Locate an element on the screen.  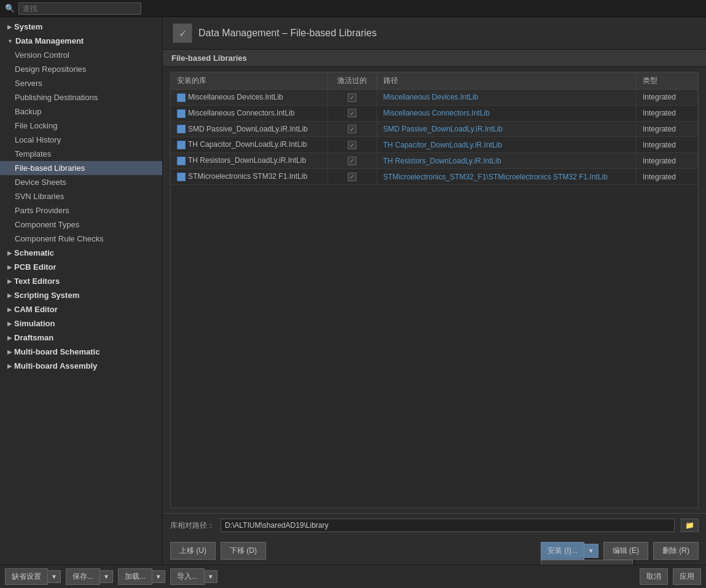
sidebar-item-data-management: ▼ Data Management is located at coordinates (81, 41).